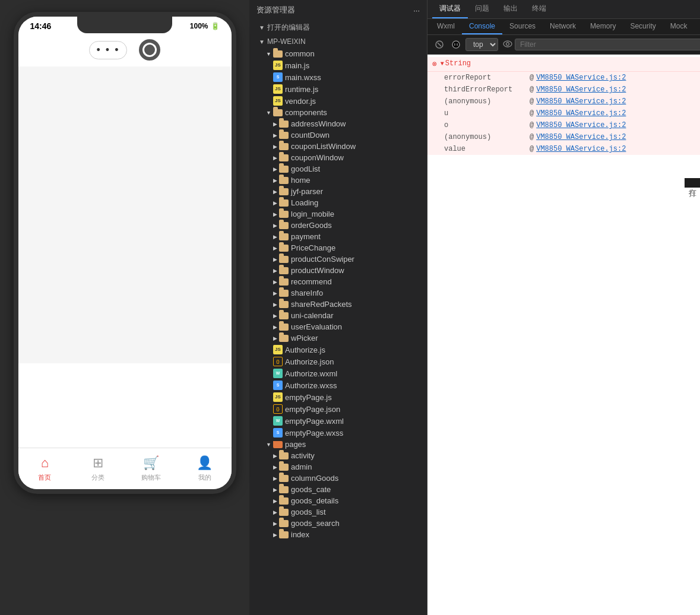 Image resolution: width=700 pixels, height=615 pixels. I want to click on clear-console-button, so click(439, 45).